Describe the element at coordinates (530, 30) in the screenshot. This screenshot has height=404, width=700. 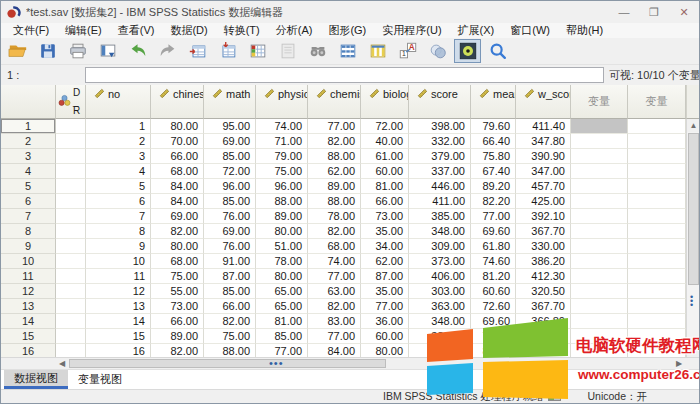
I see `menu-window: 窗口(W)` at that location.